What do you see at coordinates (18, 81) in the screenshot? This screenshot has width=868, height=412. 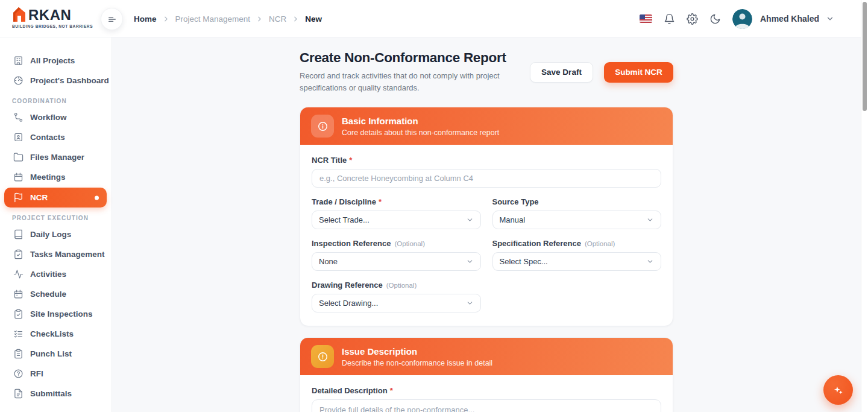 I see `dashboard-gauge-icon` at bounding box center [18, 81].